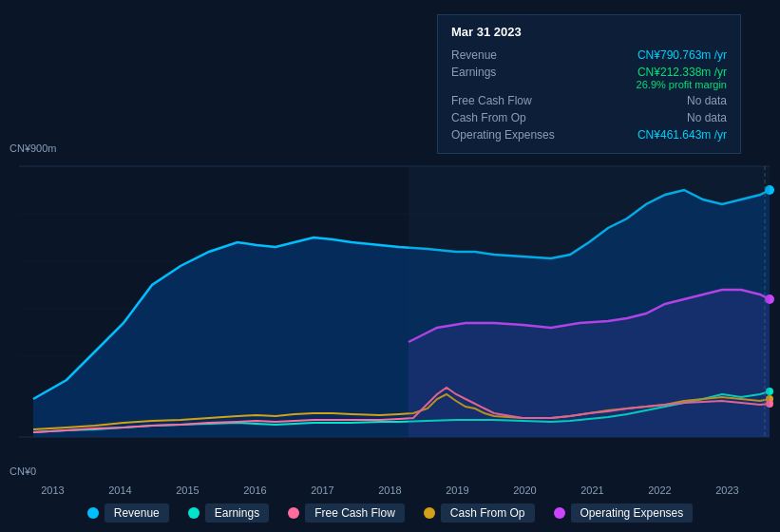 The image size is (780, 532). What do you see at coordinates (560, 513) in the screenshot?
I see `legend-opex-dot` at bounding box center [560, 513].